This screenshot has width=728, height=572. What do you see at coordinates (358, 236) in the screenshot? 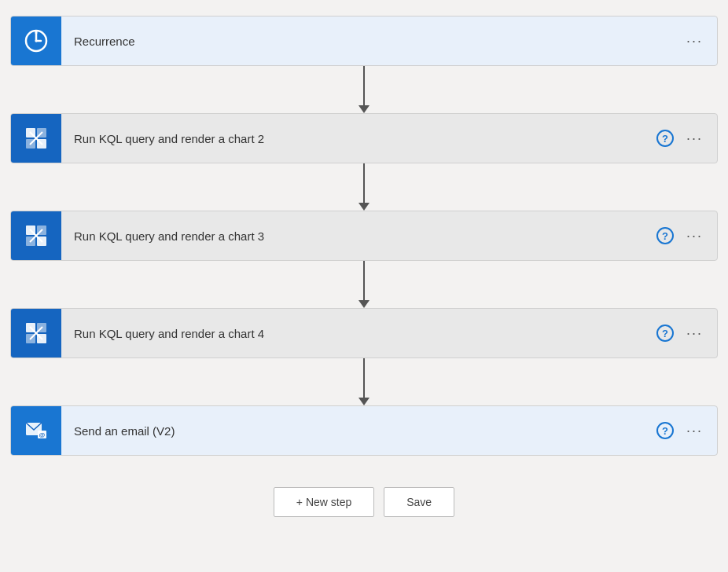
I see `step-kql3-label: Run KQL query and render a chart 3` at bounding box center [358, 236].